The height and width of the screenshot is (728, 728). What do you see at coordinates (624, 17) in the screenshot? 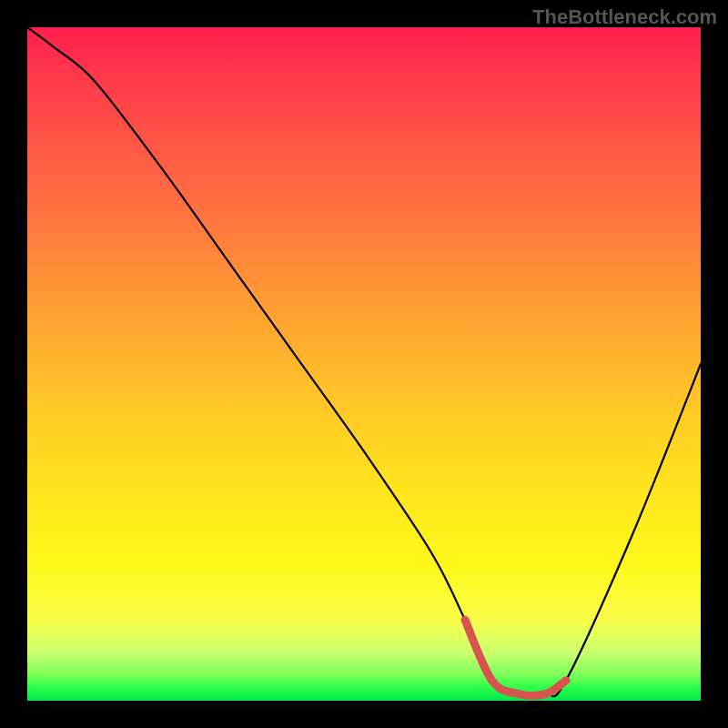
I see `watermark-text: TheBottleneck.com` at bounding box center [624, 17].